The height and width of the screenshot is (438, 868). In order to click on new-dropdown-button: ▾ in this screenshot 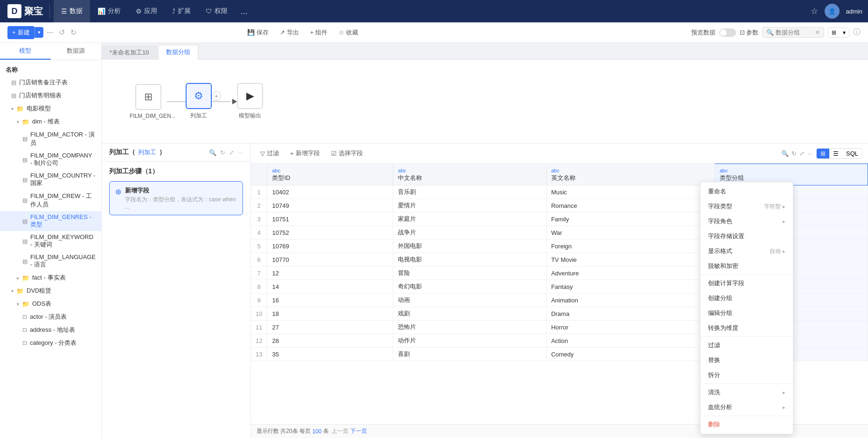, I will do `click(39, 33)`.